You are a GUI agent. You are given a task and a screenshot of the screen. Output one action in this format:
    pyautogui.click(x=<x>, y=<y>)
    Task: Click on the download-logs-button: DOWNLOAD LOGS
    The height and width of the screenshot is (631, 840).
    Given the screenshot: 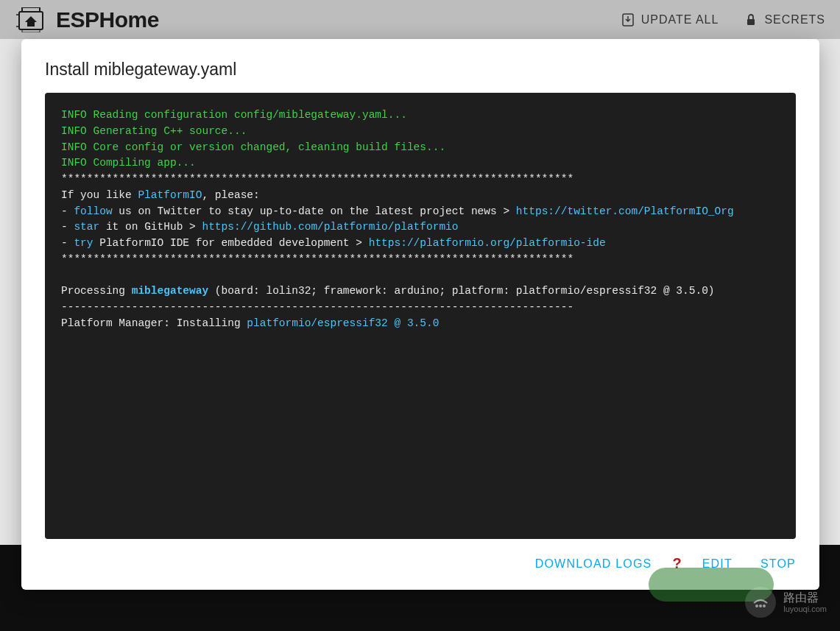 What is the action you would take?
    pyautogui.click(x=593, y=564)
    